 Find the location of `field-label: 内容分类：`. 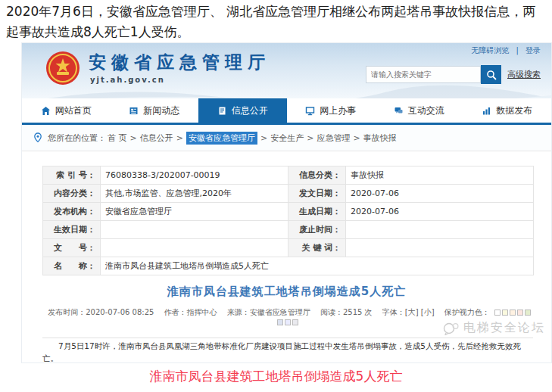

field-label: 内容分类： is located at coordinates (72, 194).